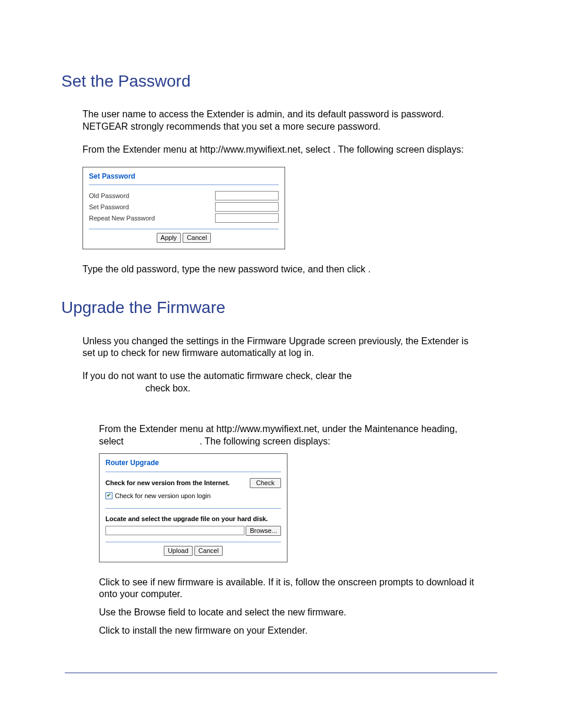 The width and height of the screenshot is (562, 728). Describe the element at coordinates (169, 238) in the screenshot. I see `apply-button: Apply` at that location.